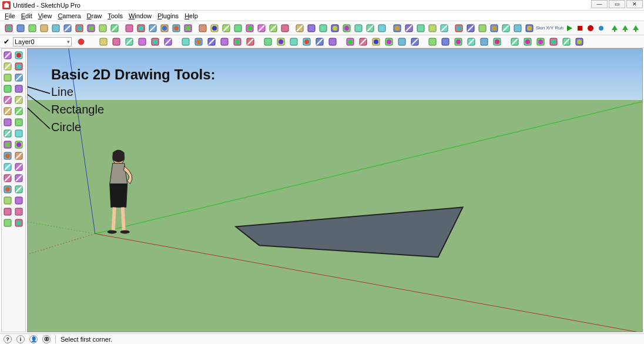 The height and width of the screenshot is (344, 644). Describe the element at coordinates (250, 42) in the screenshot. I see `tb2-y6-icon` at that location.